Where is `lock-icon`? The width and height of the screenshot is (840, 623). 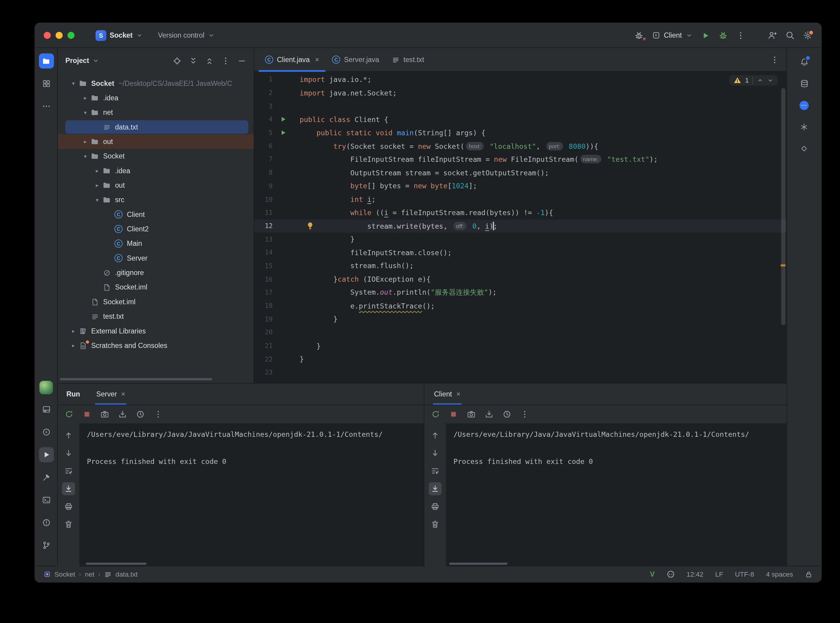
lock-icon is located at coordinates (809, 574).